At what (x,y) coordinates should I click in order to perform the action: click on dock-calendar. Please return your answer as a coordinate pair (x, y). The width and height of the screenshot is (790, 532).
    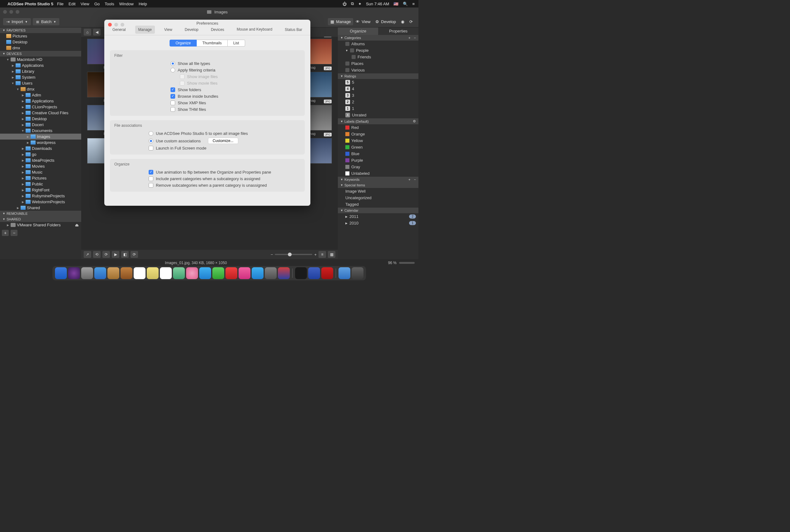
    Looking at the image, I should click on (140, 273).